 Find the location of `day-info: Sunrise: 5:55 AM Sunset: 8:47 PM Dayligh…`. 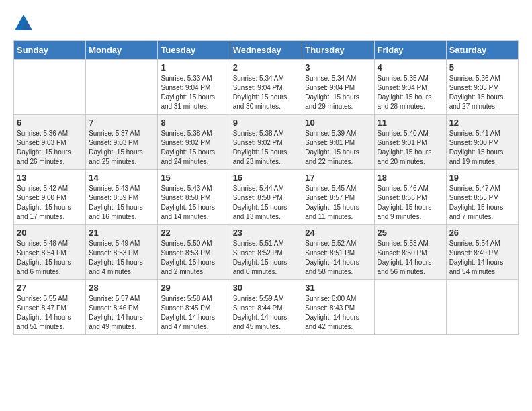

day-info: Sunrise: 5:55 AM Sunset: 8:47 PM Dayligh… is located at coordinates (50, 313).